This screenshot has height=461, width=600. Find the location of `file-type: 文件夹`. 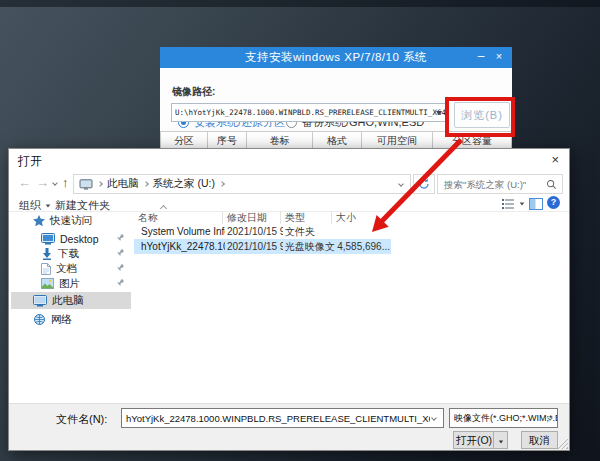

file-type: 文件夹 is located at coordinates (310, 232).